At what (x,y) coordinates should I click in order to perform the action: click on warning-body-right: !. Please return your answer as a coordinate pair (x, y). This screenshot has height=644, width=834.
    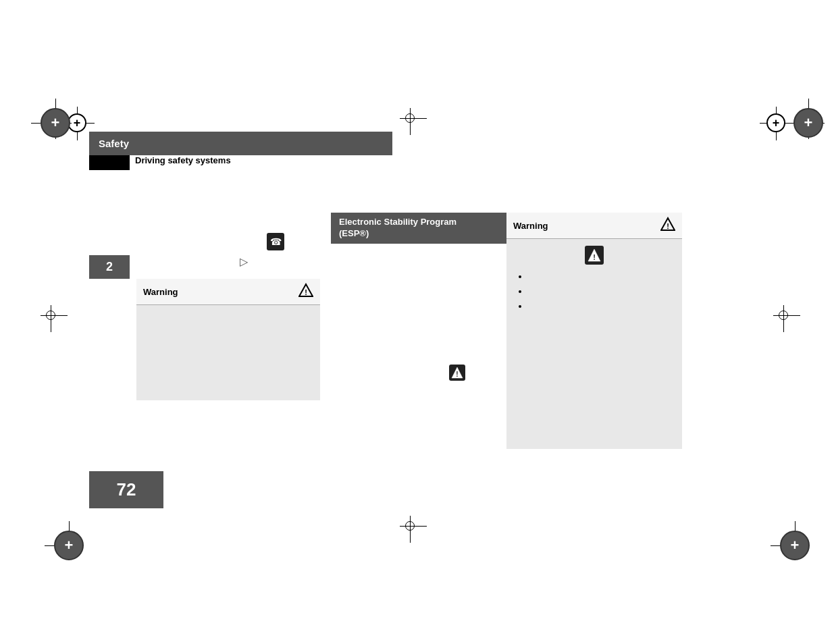
    Looking at the image, I should click on (594, 344).